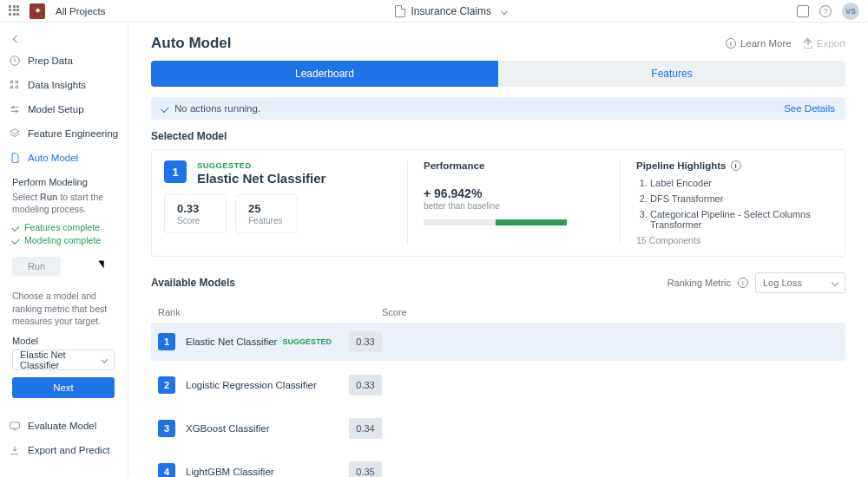 This screenshot has width=868, height=477. Describe the element at coordinates (63, 360) in the screenshot. I see `model-select: Elastic Net Classifier` at that location.